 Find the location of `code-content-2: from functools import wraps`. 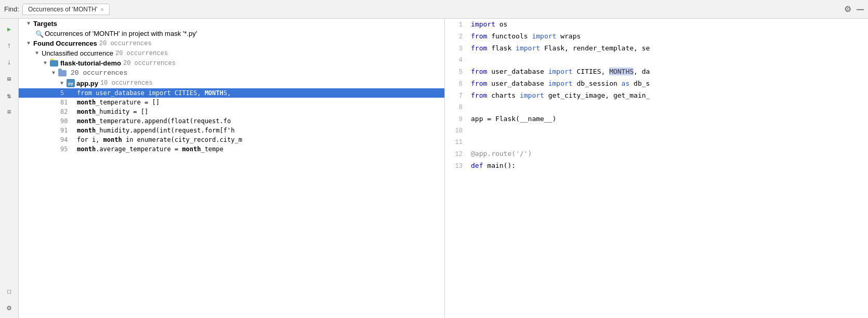

code-content-2: from functools import wraps is located at coordinates (526, 36).